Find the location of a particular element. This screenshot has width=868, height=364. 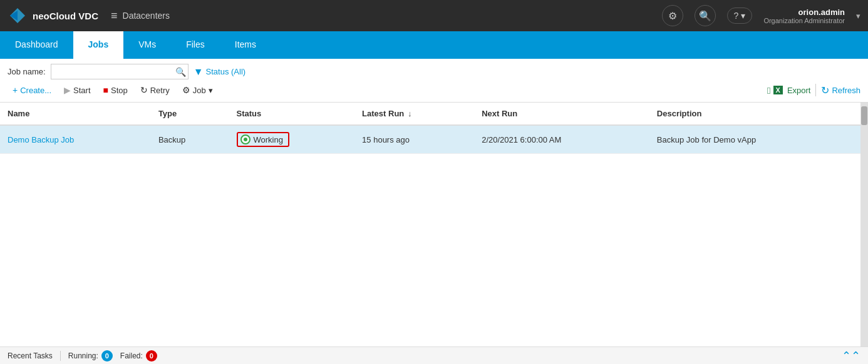

top-nav-bar: neoCloud VDC ≡ Datacenters ⚙ 🔍 ? ▾ orion… is located at coordinates (434, 16).